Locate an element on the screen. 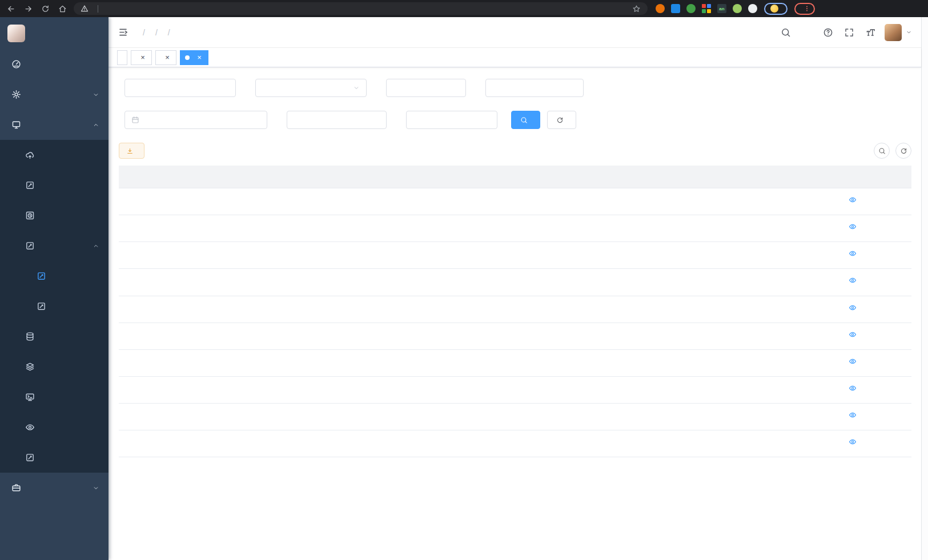  terminal-icon is located at coordinates (30, 397).